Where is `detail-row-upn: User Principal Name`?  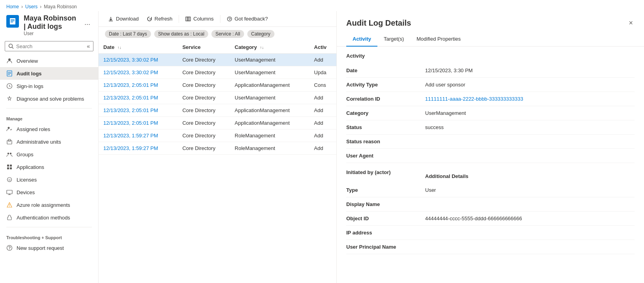
detail-row-upn: User Principal Name is located at coordinates (491, 247).